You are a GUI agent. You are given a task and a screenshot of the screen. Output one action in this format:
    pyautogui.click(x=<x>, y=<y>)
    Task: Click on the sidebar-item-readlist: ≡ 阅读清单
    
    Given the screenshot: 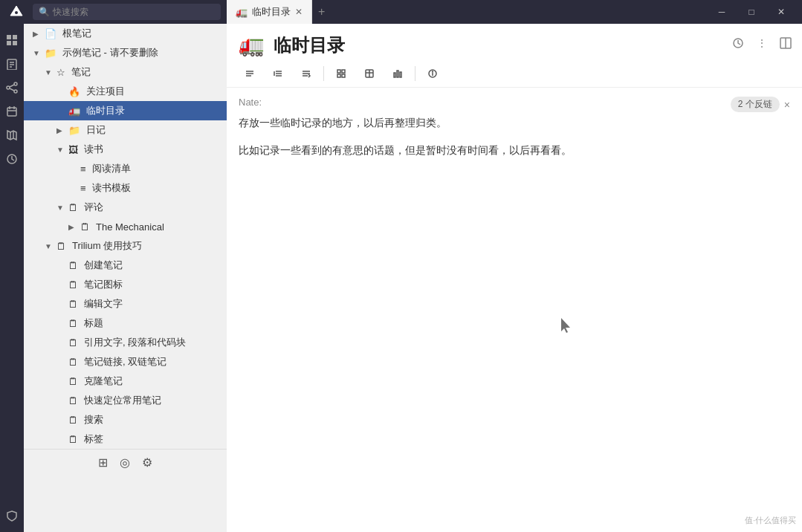 What is the action you would take?
    pyautogui.click(x=125, y=169)
    